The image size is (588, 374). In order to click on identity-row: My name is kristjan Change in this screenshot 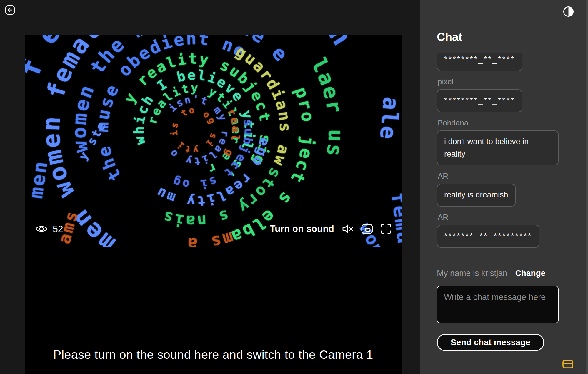, I will do `click(498, 273)`.